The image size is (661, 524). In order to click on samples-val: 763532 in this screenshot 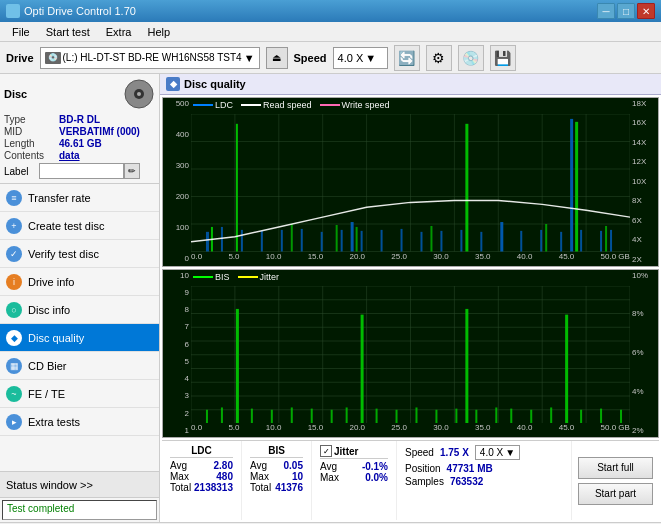, I will do `click(466, 482)`.